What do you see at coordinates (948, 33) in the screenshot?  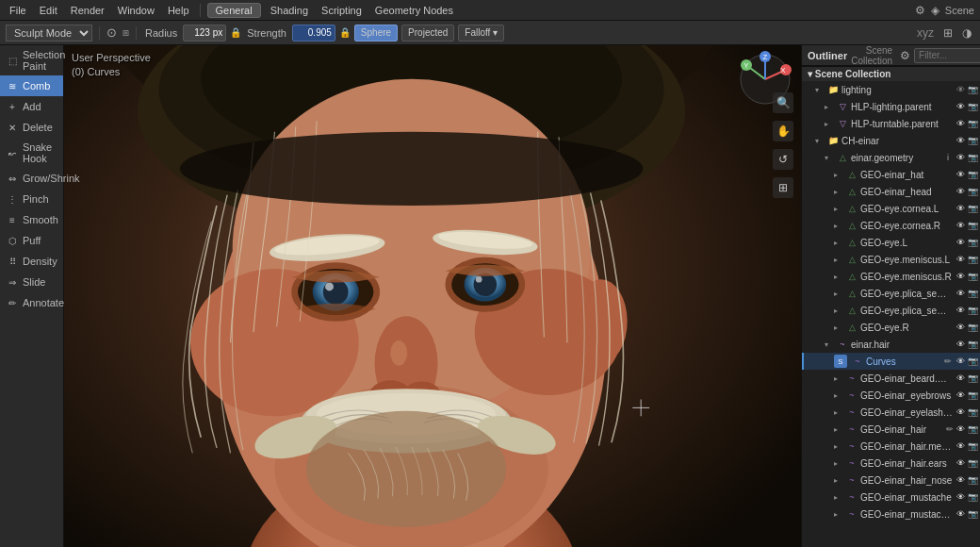 I see `overlay-icon: ⊞` at bounding box center [948, 33].